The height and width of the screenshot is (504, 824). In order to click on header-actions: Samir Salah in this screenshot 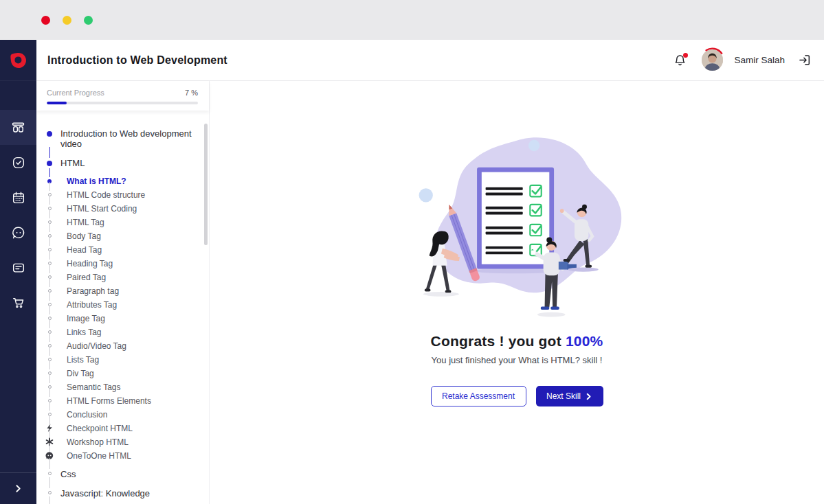, I will do `click(742, 60)`.